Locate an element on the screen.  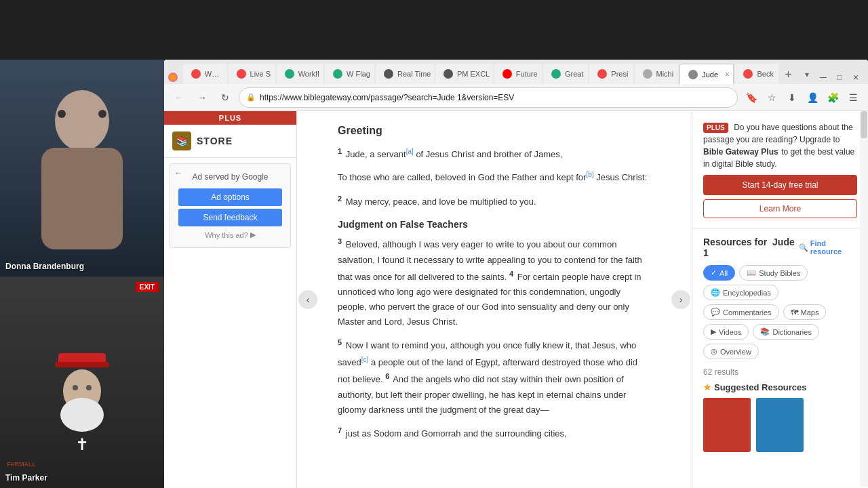
ad-feedback-button: Send feedback is located at coordinates (231, 218).